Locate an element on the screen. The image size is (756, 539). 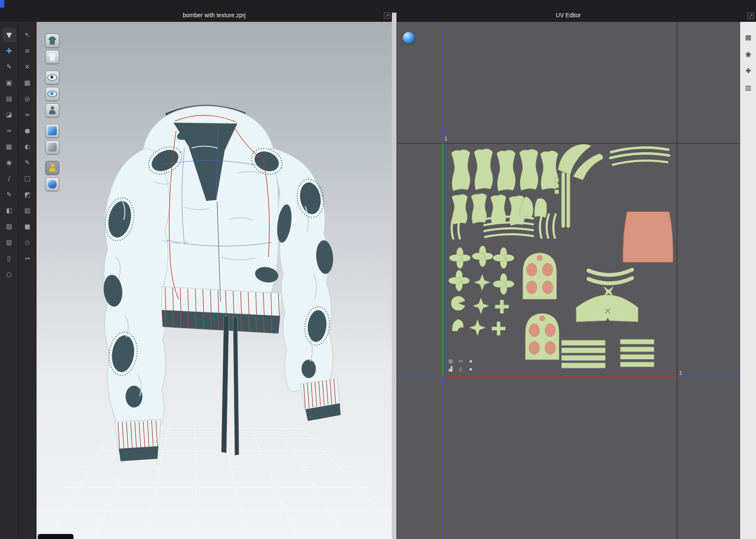
pencil-tool: ✎ is located at coordinates (27, 163).